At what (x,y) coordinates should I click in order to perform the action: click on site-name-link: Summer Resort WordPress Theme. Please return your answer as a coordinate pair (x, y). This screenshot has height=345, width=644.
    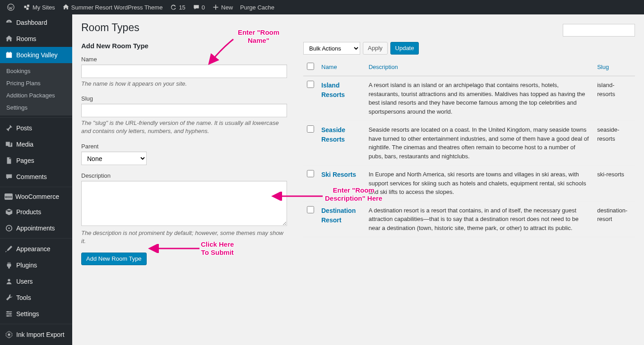
    Looking at the image, I should click on (113, 7).